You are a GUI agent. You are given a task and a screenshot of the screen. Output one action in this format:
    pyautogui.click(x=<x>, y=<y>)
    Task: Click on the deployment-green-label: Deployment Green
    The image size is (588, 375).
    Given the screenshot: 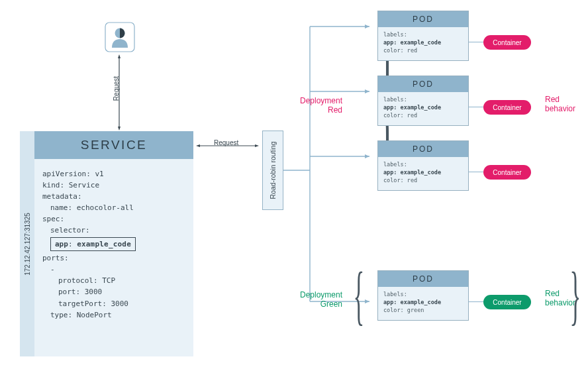 What is the action you would take?
    pyautogui.click(x=315, y=299)
    